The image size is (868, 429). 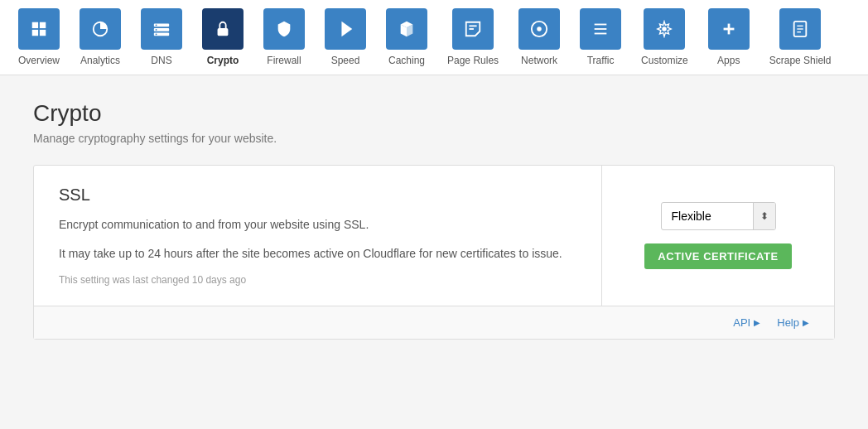 I want to click on ssl-description: Encrypt communication to and from your w…, so click(x=318, y=225).